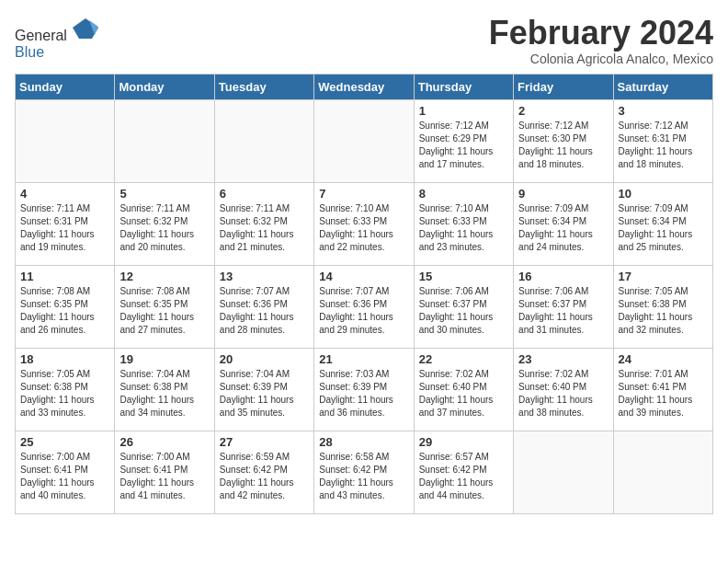  Describe the element at coordinates (664, 193) in the screenshot. I see `day-number: 10` at that location.